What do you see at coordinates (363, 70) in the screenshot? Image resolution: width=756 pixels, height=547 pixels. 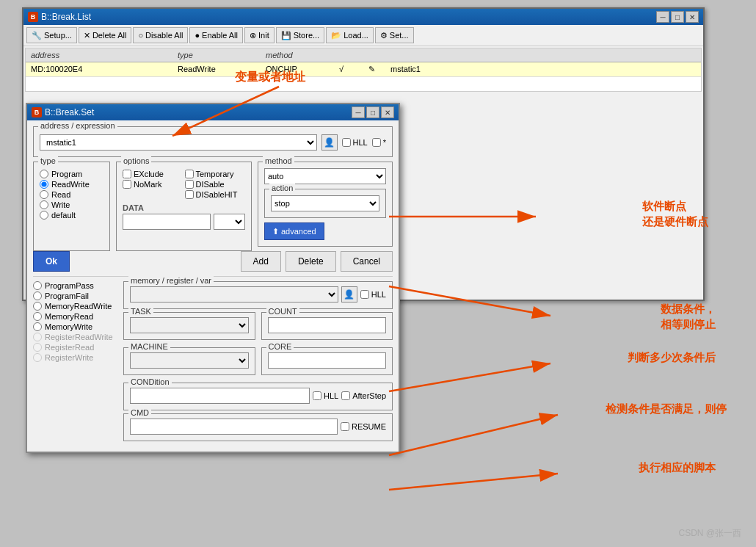 I see `table-row: MD:100020E4 ReadWrite ONCHIP √ ✎ mstatic…` at bounding box center [363, 70].